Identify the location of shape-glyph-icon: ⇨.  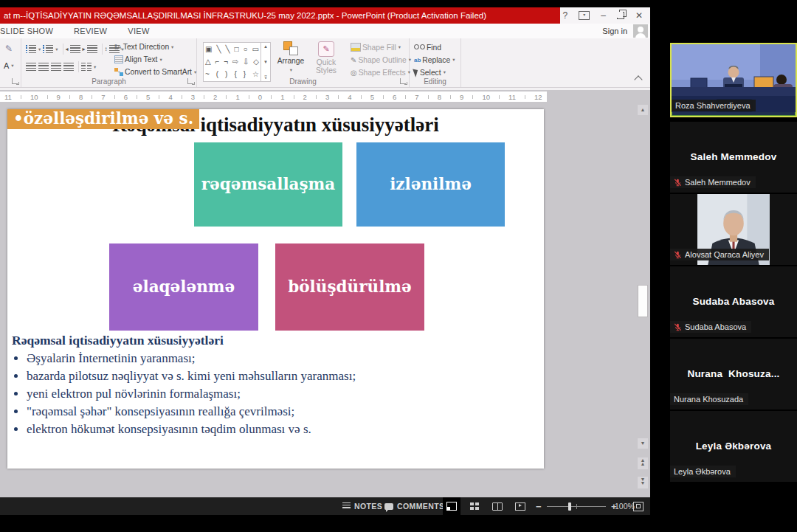
(235, 62).